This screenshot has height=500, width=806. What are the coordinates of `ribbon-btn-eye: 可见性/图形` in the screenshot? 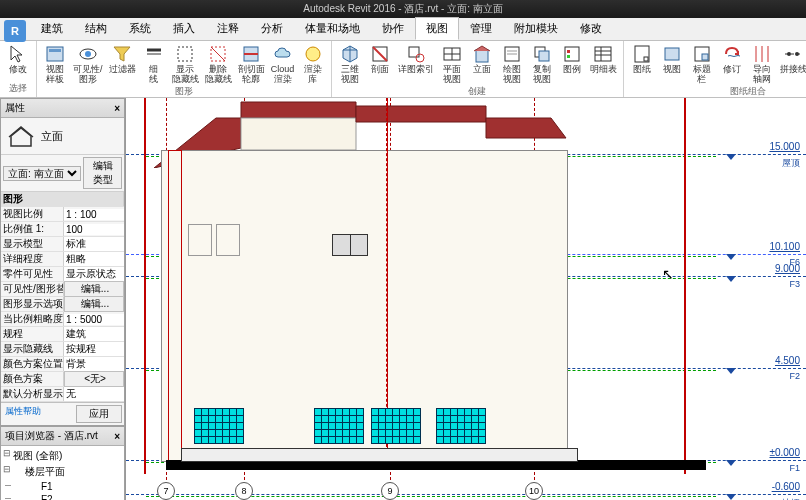 It's located at (88, 64).